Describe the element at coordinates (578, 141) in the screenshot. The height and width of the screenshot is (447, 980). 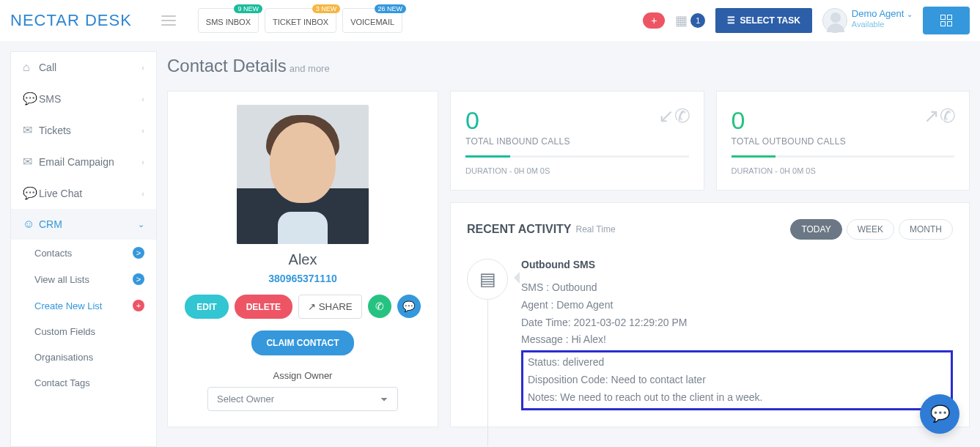
I see `inbound-label: TOTAL INBOUND CALLS` at that location.